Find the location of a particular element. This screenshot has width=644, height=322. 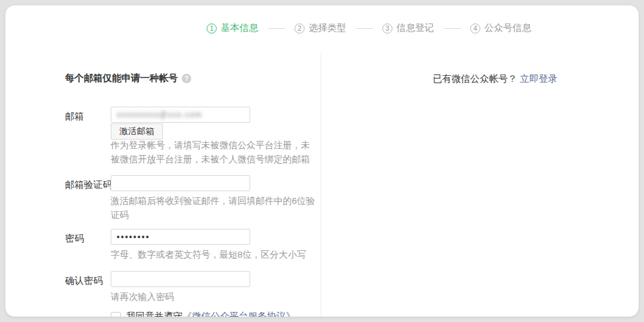

step-1-circle: 1 is located at coordinates (212, 28).